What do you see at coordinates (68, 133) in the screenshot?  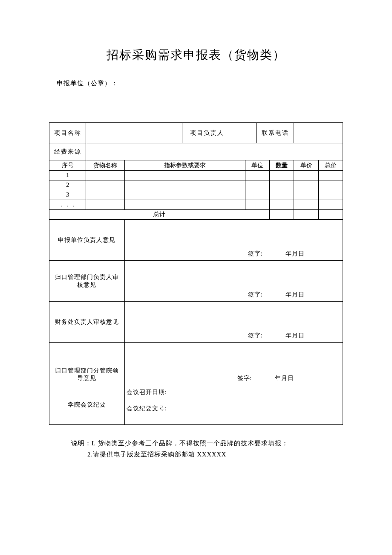 I see `project-name-label: 项目名称` at bounding box center [68, 133].